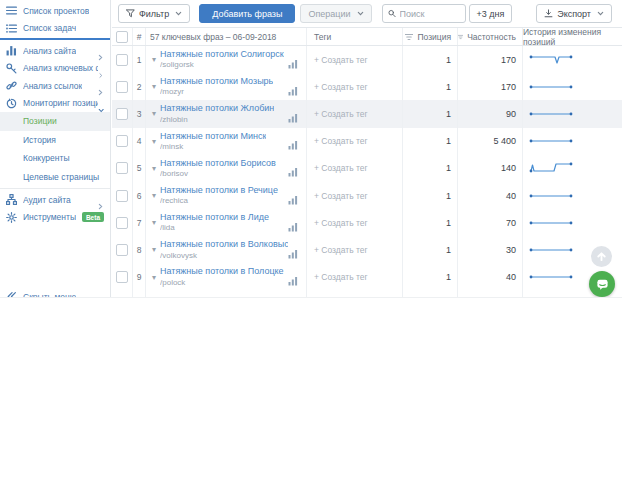 This screenshot has width=622, height=480. I want to click on table-row: 5 ▾ Натяжные потолки Борисов /borisov + …, so click(367, 168).